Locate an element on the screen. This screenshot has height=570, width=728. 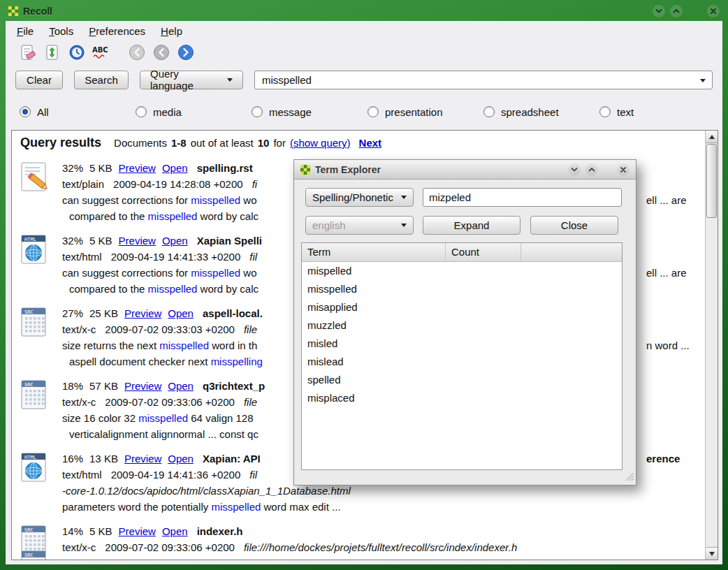
relevance-percent: 14% is located at coordinates (73, 531).